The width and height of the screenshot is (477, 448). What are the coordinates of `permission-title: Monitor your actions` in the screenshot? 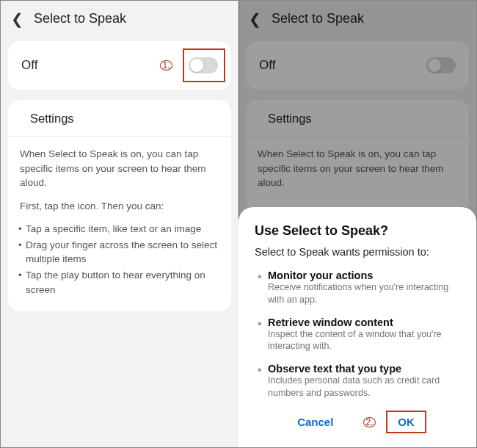 It's located at (364, 275).